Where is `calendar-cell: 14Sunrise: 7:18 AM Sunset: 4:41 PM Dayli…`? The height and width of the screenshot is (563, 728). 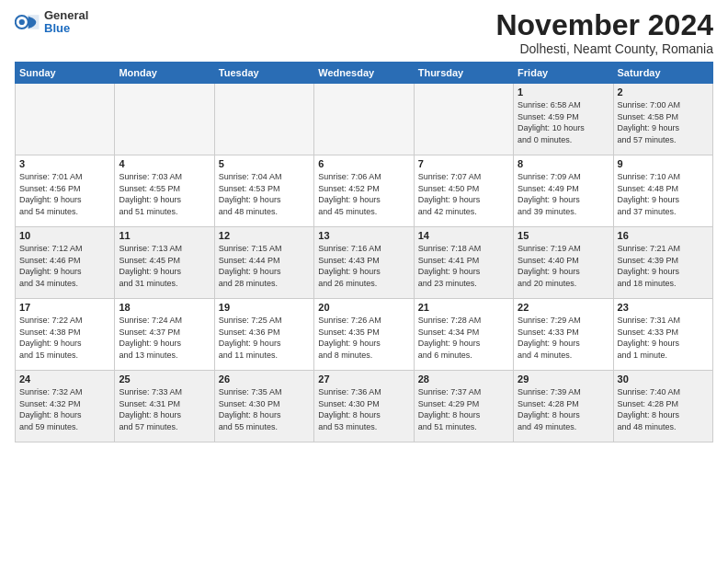
calendar-cell: 14Sunrise: 7:18 AM Sunset: 4:41 PM Dayli… is located at coordinates (463, 263).